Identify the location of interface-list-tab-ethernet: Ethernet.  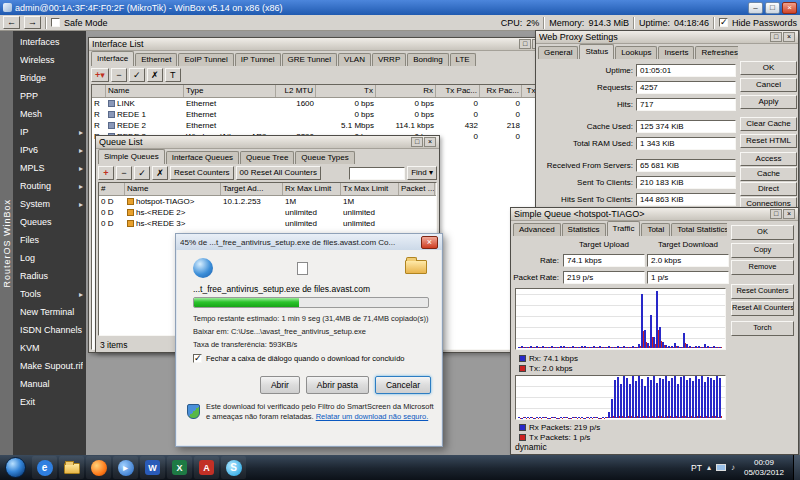
(156, 60).